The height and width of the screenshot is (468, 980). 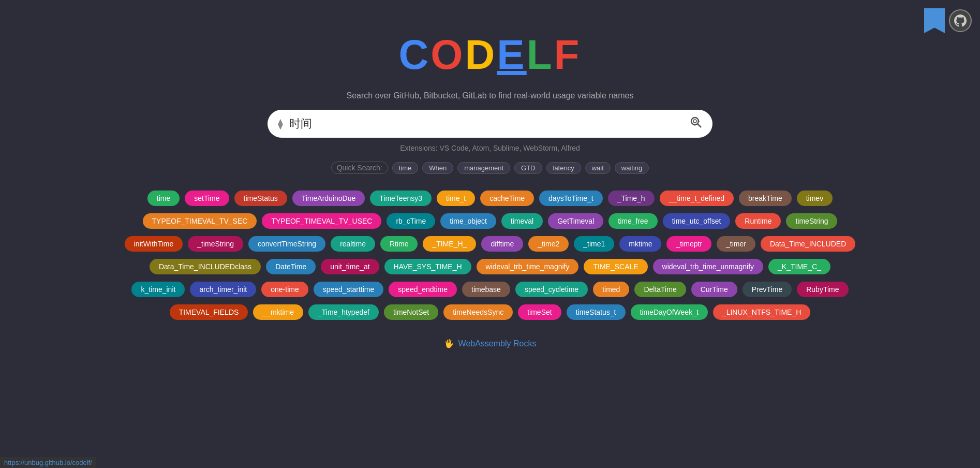 I want to click on tag-timer: _timer, so click(x=736, y=244).